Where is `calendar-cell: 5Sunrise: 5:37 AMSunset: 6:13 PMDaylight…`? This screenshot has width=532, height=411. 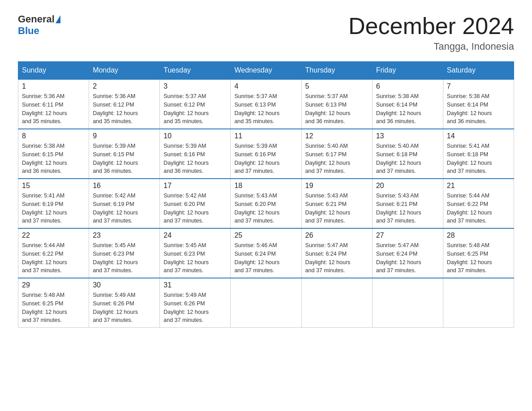 calendar-cell: 5Sunrise: 5:37 AMSunset: 6:13 PMDaylight… is located at coordinates (337, 104).